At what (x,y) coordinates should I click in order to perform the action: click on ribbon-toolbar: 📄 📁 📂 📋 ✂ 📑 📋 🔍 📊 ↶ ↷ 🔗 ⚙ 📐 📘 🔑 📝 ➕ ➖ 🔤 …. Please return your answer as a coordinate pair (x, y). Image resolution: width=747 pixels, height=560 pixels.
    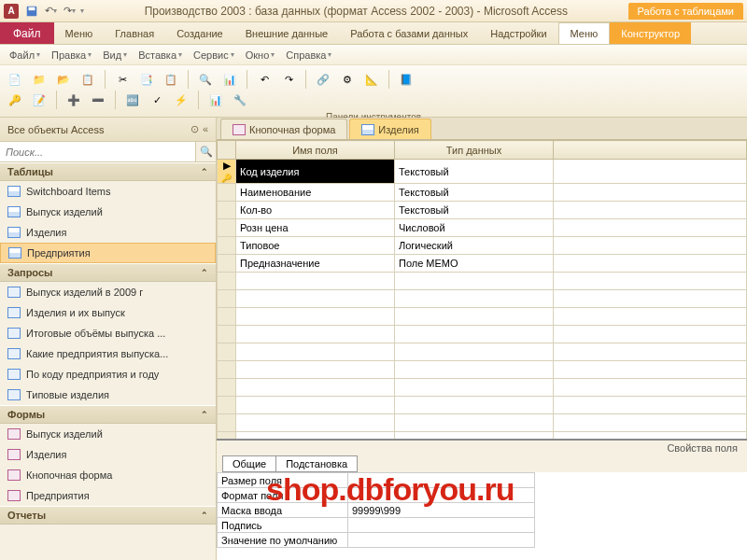
    Looking at the image, I should click on (374, 91).